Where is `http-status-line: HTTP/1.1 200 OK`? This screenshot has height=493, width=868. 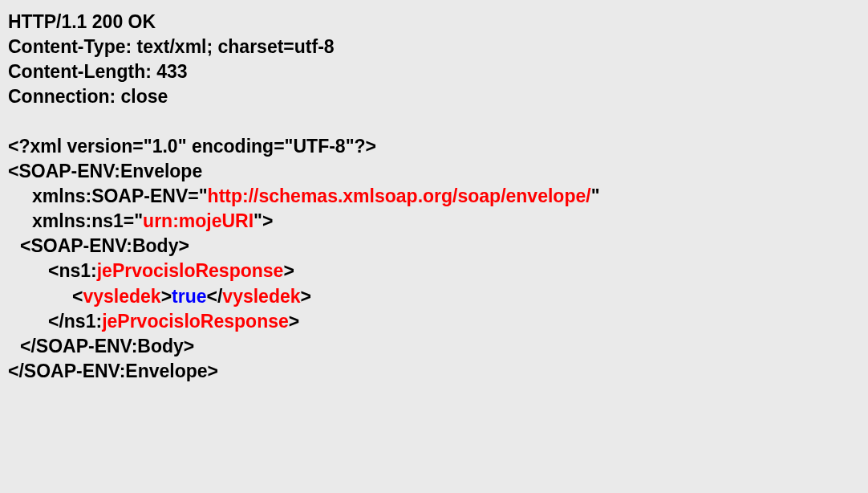 http-status-line: HTTP/1.1 200 OK is located at coordinates (434, 22).